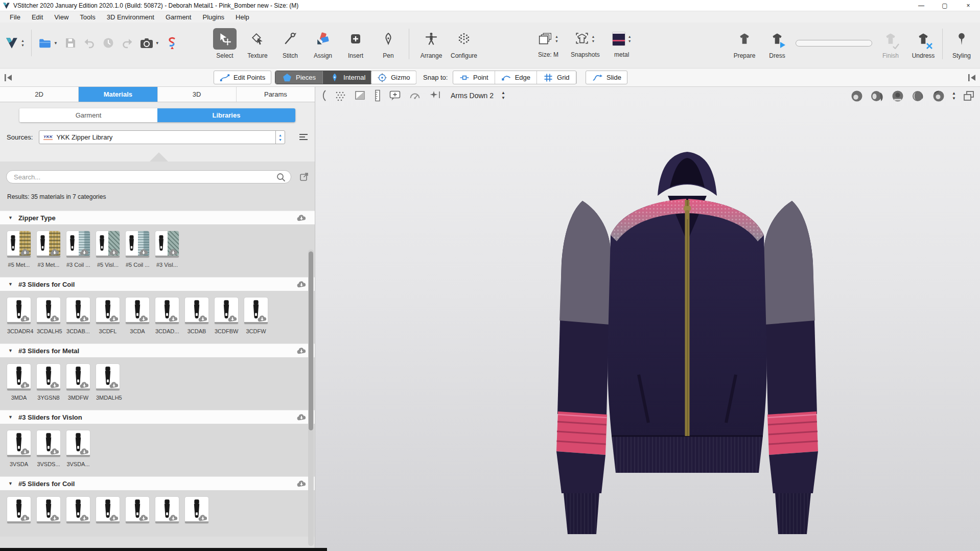 Image resolution: width=980 pixels, height=551 pixels. I want to click on tab-materials: Materials, so click(118, 94).